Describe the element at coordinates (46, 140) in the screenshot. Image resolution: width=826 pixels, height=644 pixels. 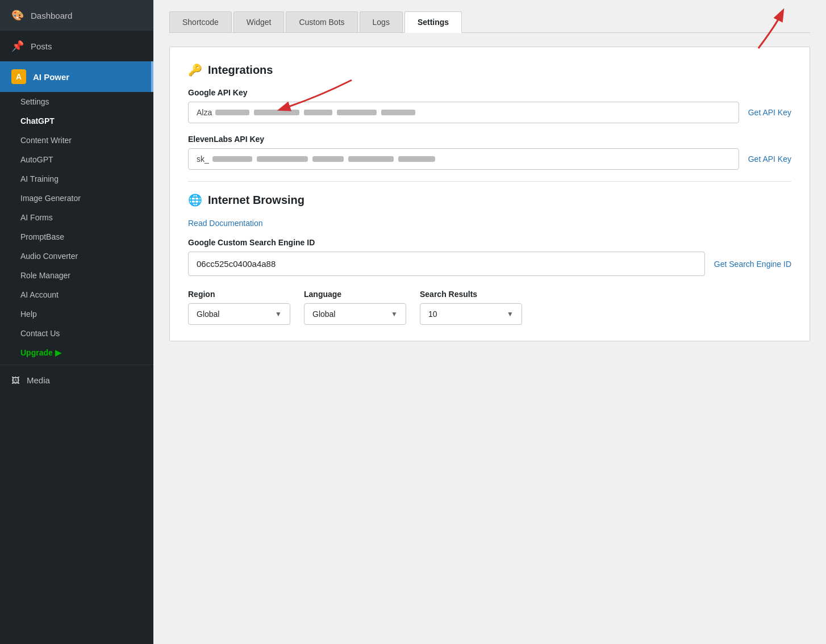
I see `sidebar-content-writer-label: Content Writer` at that location.